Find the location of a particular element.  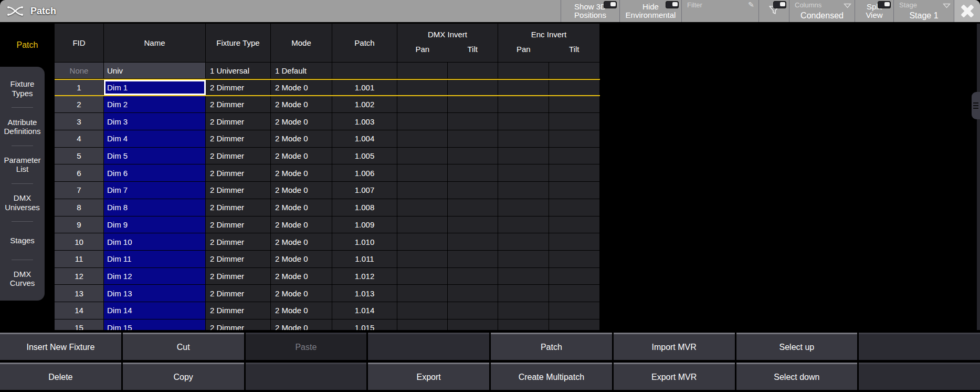

drawer-grip-handle is located at coordinates (976, 106).